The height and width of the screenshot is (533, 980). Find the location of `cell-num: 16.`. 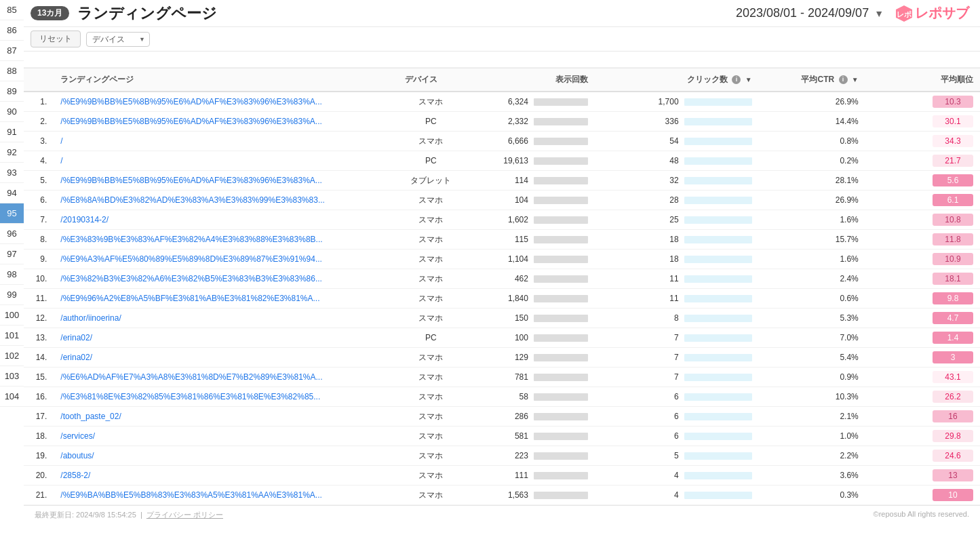

cell-num: 16. is located at coordinates (39, 397).